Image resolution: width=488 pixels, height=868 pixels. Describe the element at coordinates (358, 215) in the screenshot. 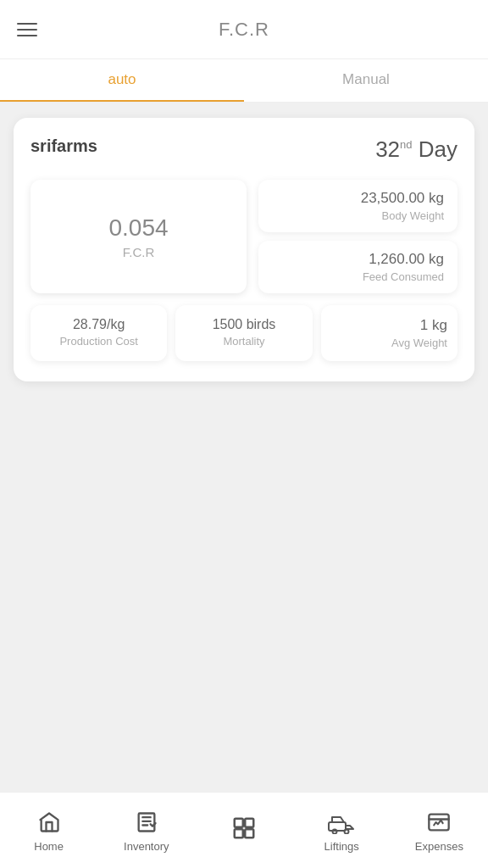

I see `body-weight-label: Body Weight` at that location.